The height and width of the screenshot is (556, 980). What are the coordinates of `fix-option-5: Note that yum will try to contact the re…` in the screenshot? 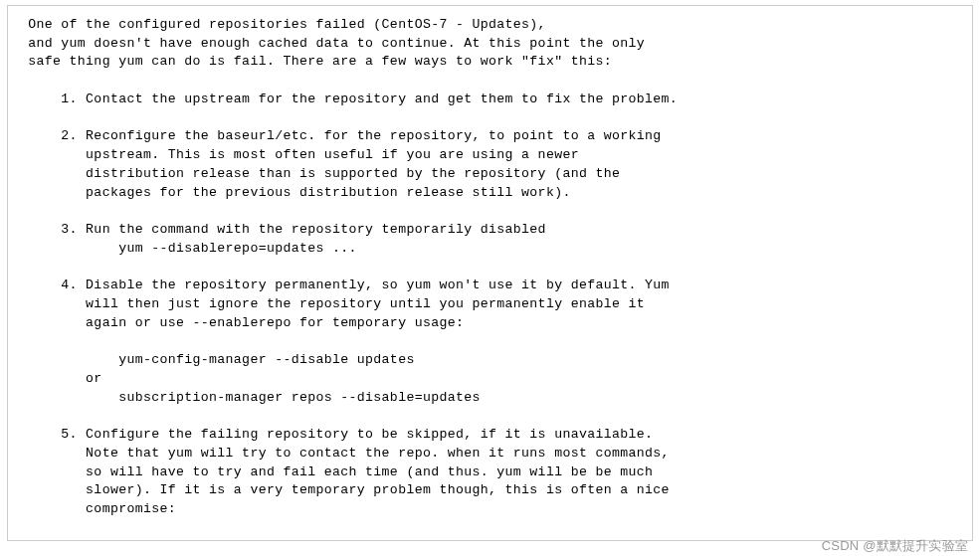 It's located at (344, 454).